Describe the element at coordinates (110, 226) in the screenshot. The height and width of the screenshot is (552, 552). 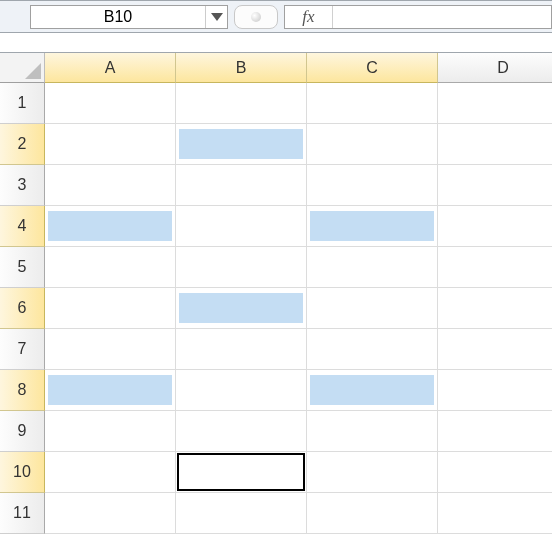
I see `cell-A4` at that location.